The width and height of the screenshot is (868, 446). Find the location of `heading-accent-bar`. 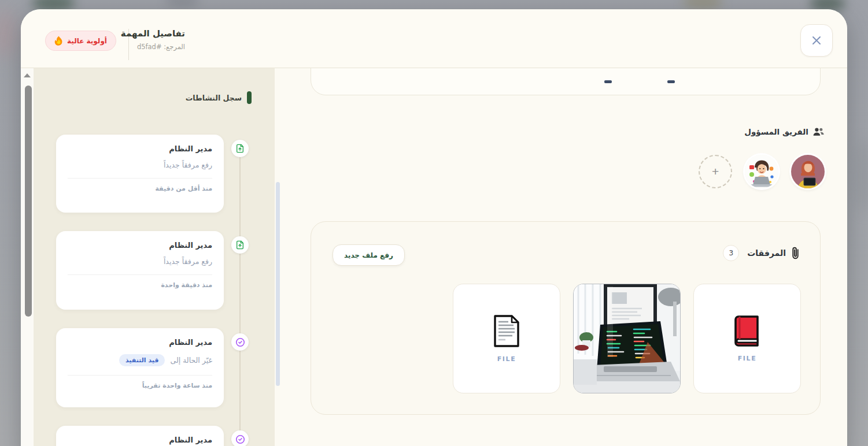

heading-accent-bar is located at coordinates (249, 98).